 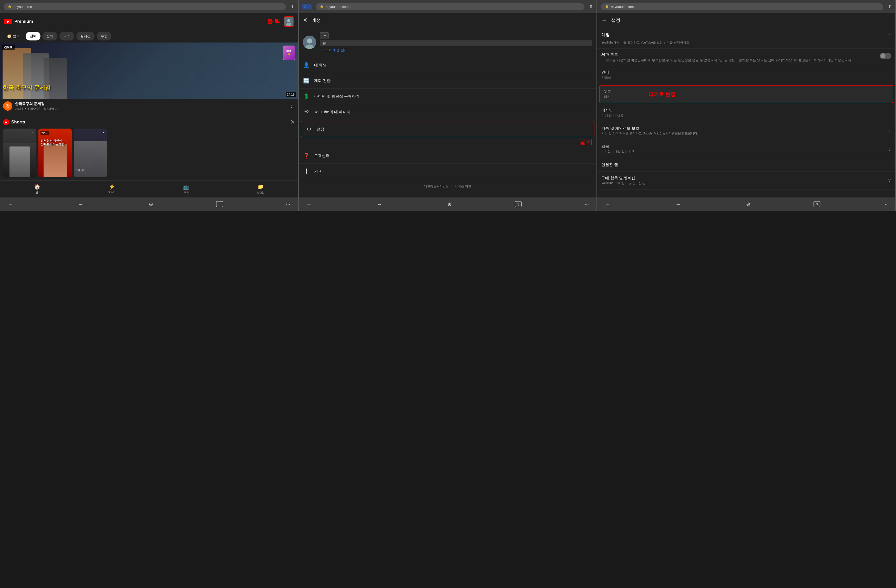 What do you see at coordinates (885, 204) in the screenshot?
I see `menu-button-3: ···` at bounding box center [885, 204].